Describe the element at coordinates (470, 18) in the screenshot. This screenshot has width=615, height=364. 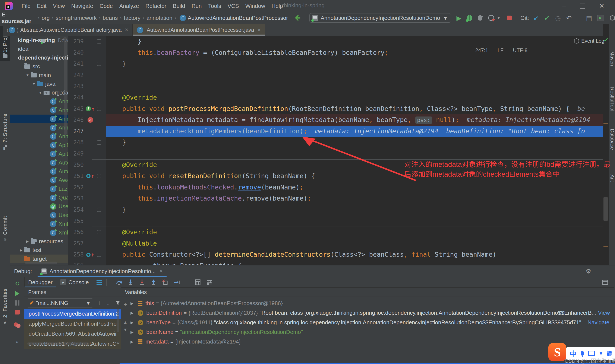
I see `debug-button` at that location.